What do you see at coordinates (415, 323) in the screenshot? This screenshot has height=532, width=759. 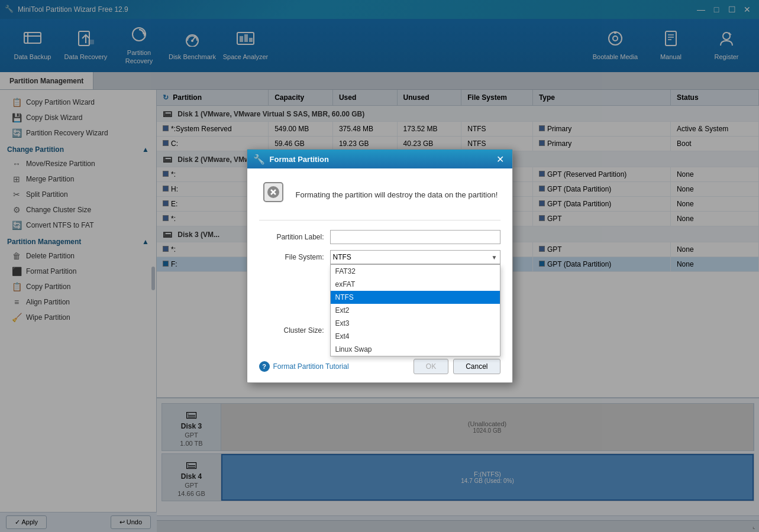 I see `option-ext3: Ext3` at bounding box center [415, 323].